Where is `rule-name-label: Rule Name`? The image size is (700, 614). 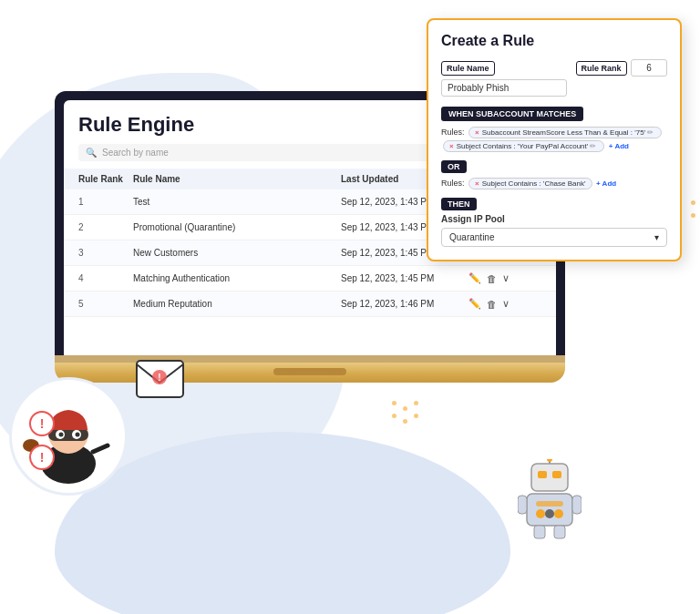 rule-name-label: Rule Name is located at coordinates (468, 68).